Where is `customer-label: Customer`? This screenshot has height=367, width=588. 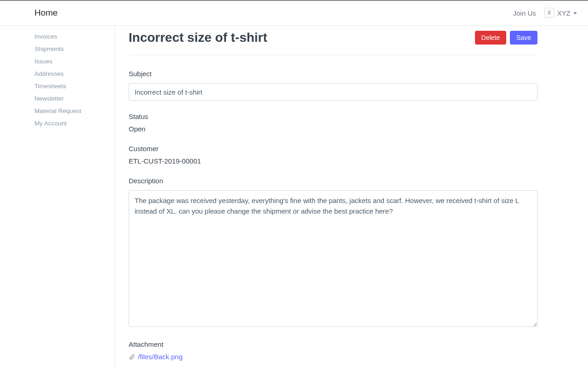
customer-label: Customer is located at coordinates (333, 149).